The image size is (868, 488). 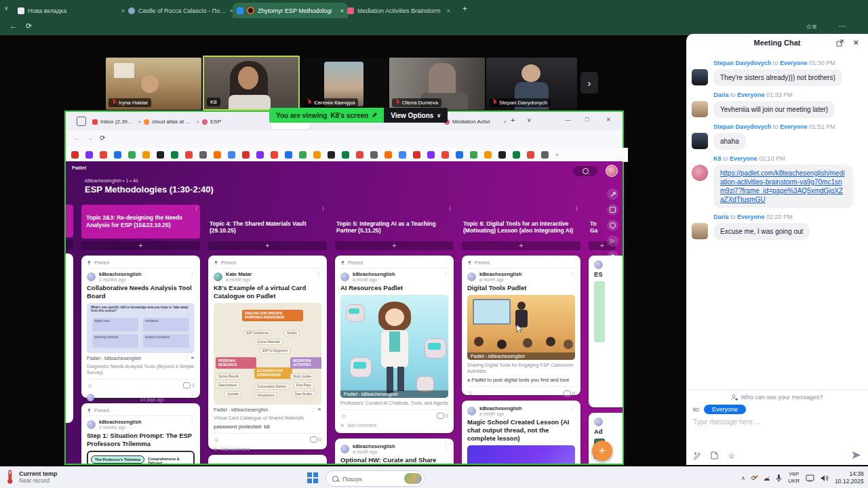 What do you see at coordinates (602, 451) in the screenshot?
I see `add-post-fab: +` at bounding box center [602, 451].